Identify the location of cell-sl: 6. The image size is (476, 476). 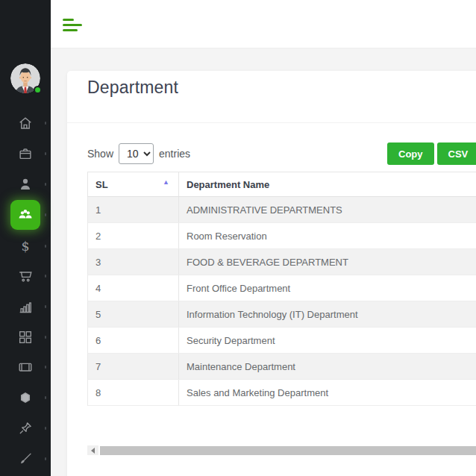
(134, 340).